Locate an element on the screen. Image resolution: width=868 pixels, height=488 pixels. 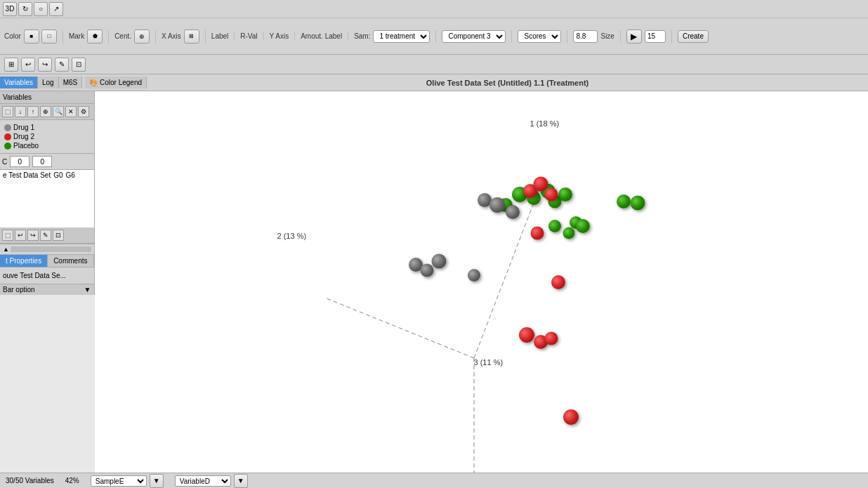
panel-btn-4: ⊕ is located at coordinates (46, 112).